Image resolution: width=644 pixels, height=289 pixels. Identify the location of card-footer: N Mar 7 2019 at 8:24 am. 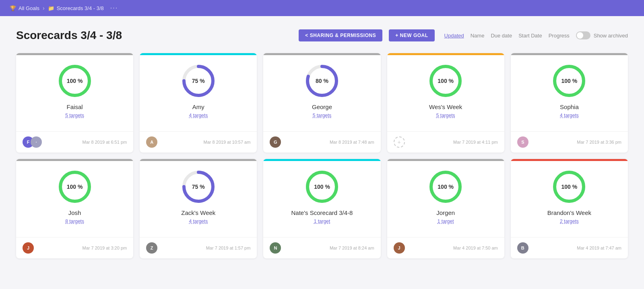
(322, 248).